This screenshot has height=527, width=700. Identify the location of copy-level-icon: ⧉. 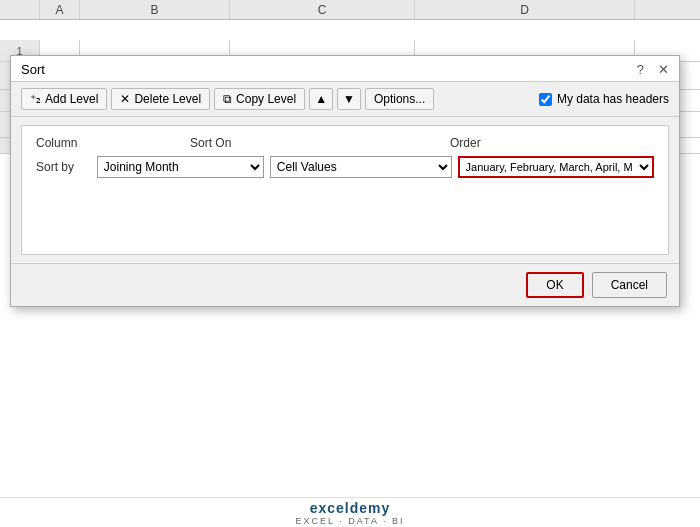
(228, 99).